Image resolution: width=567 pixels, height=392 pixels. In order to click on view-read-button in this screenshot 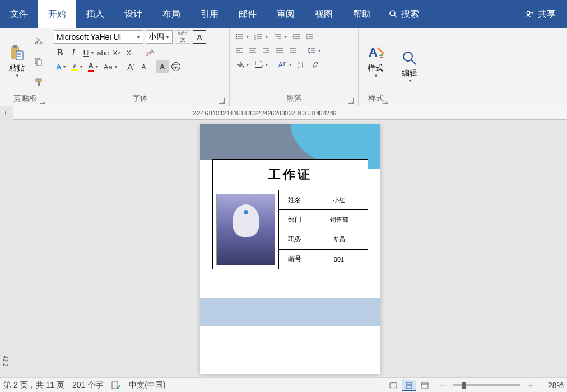, I will do `click(393, 385)`.